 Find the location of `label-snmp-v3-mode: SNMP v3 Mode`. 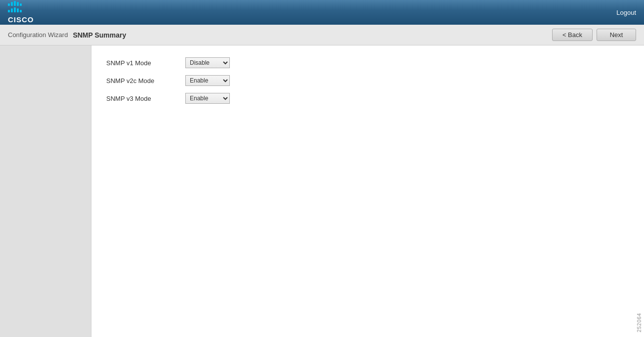

label-snmp-v3-mode: SNMP v3 Mode is located at coordinates (146, 99).